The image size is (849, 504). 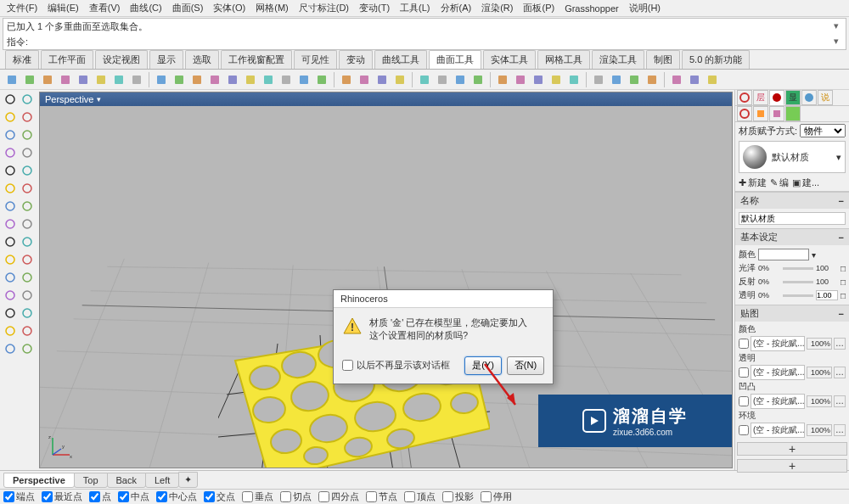 I want to click on gloss-more-button: □, so click(x=843, y=268).